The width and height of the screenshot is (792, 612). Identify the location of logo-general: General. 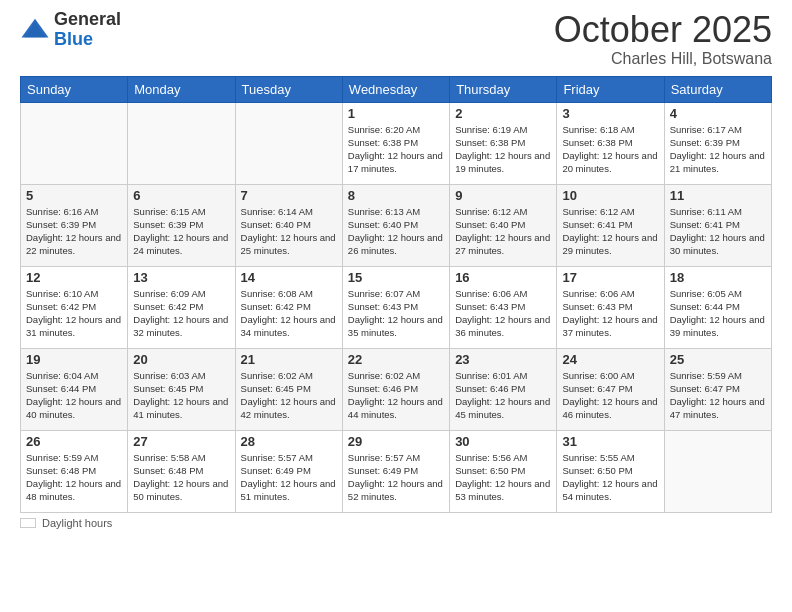
(88, 20).